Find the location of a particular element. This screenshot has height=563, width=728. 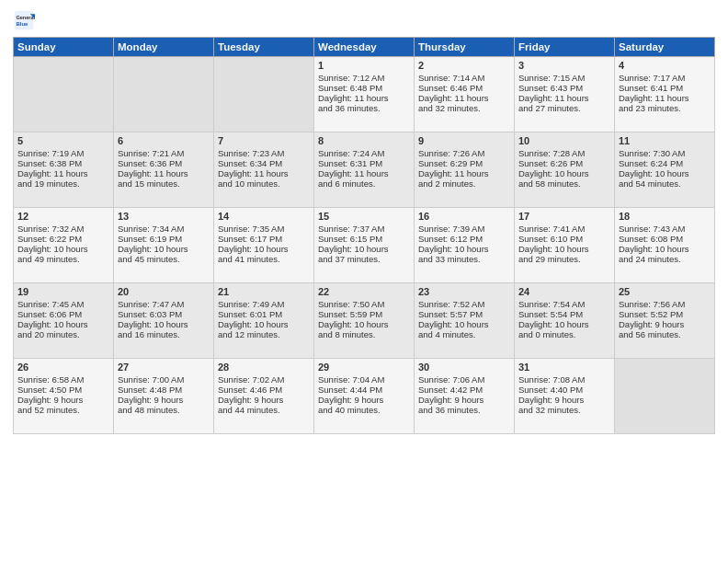

day-cell-12: 12Sunrise: 7:32 AMSunset: 6:22 PMDayligh… is located at coordinates (64, 246).